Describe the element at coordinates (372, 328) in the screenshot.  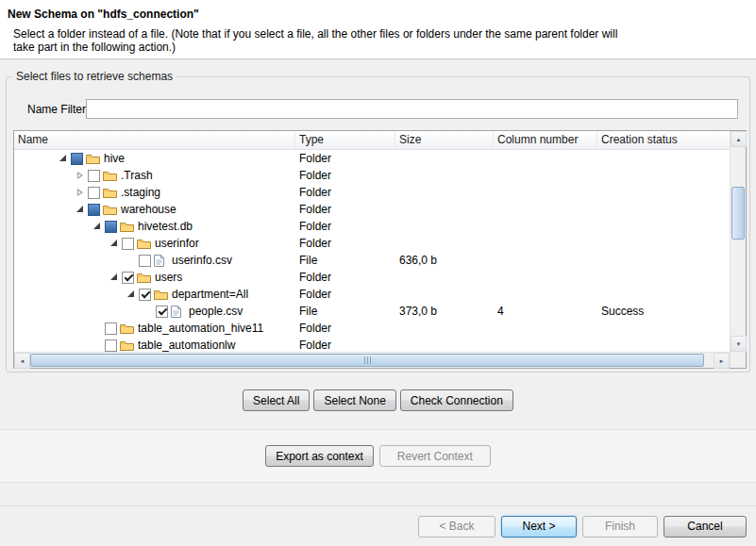
I see `table-row: table_automation_hive11Folder` at that location.